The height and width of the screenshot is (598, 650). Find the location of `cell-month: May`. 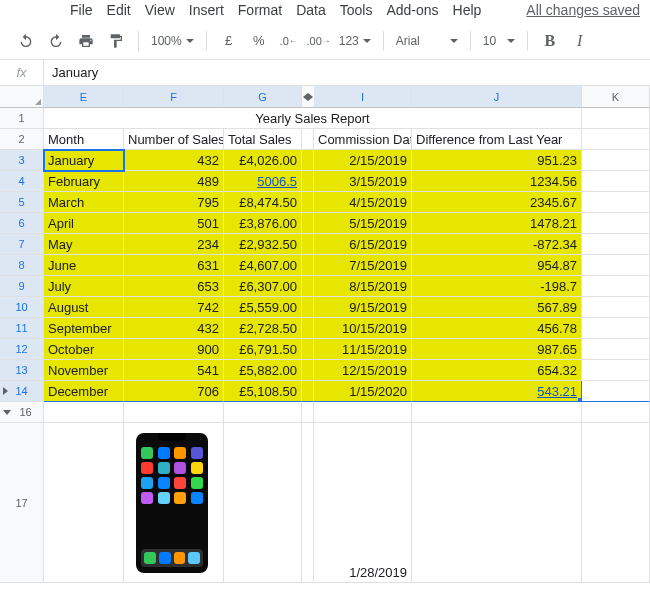

cell-month: May is located at coordinates (84, 244).